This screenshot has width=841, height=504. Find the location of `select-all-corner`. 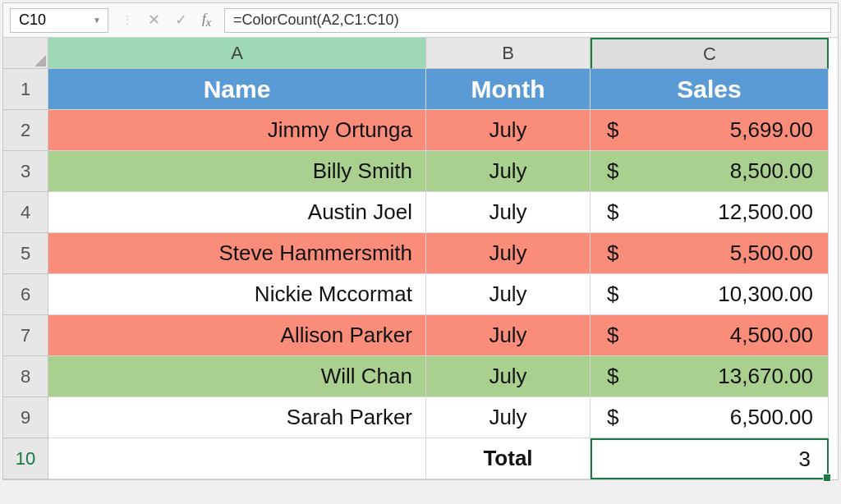

select-all-corner is located at coordinates (26, 53).